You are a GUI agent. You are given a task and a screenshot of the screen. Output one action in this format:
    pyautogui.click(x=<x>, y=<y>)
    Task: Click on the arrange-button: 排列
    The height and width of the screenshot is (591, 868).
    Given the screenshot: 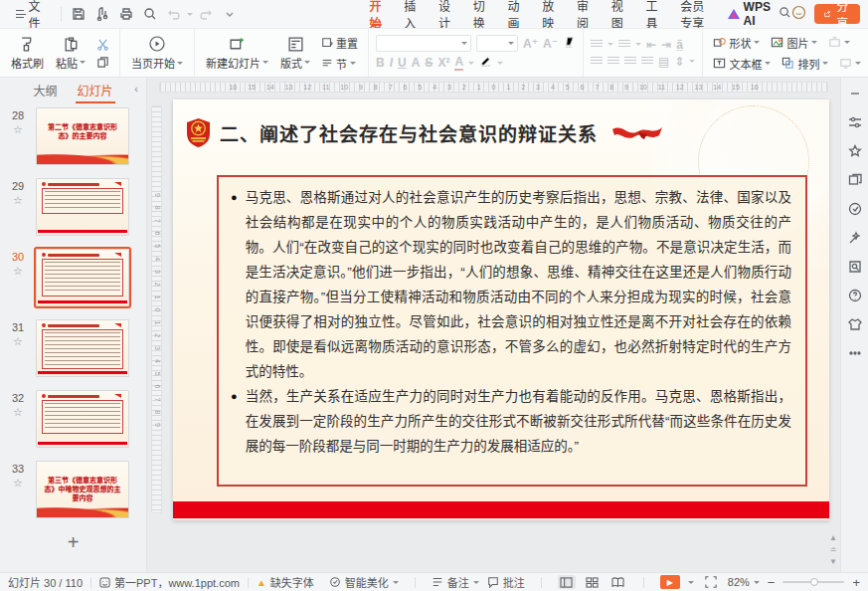 What is the action you would take?
    pyautogui.click(x=805, y=64)
    